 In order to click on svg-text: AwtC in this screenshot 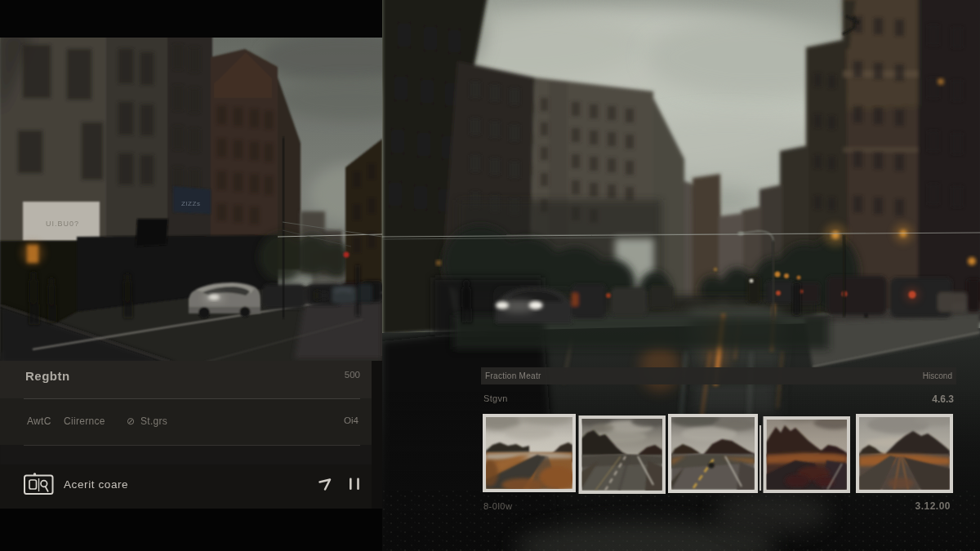, I will do `click(39, 421)`.